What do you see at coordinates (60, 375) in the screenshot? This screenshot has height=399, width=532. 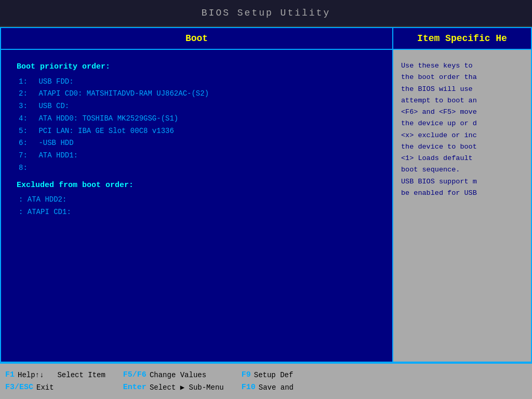 I see `footer-f1-row1: F1 Help↑↓ Select Item` at bounding box center [60, 375].